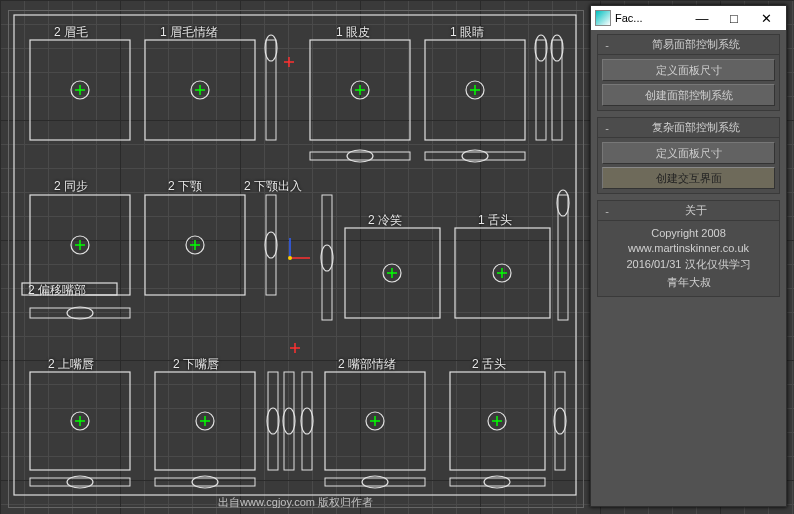 This screenshot has height=514, width=794. What do you see at coordinates (696, 210) in the screenshot?
I see `group-about-title: 关于` at bounding box center [696, 210].